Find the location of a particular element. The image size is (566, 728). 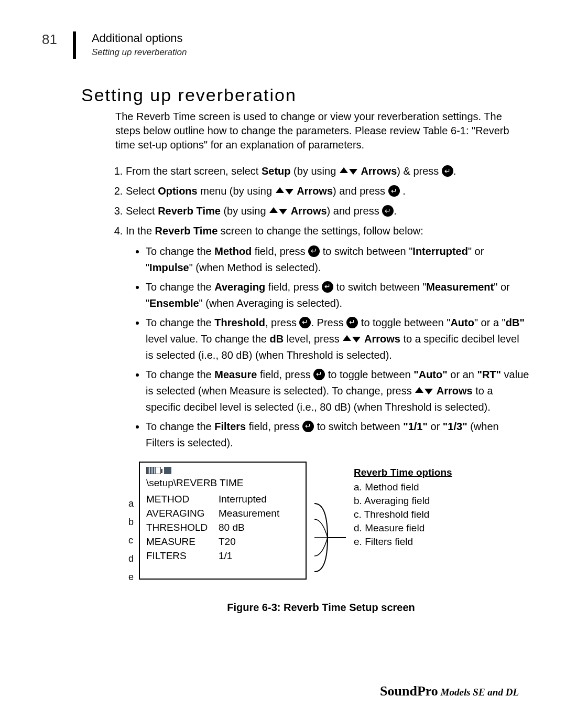

footer: SoundPro Models SE and DL is located at coordinates (450, 691).